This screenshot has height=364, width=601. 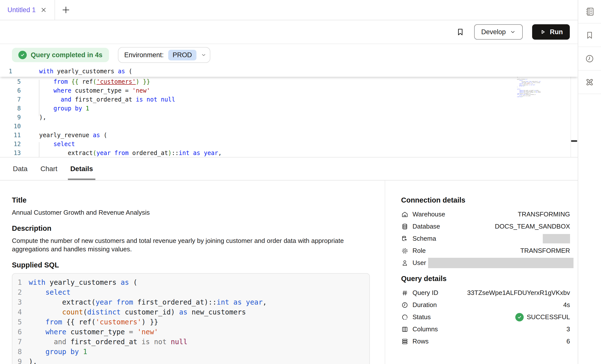 What do you see at coordinates (486, 251) in the screenshot?
I see `connection-row-role: Role TRANSFORMER` at bounding box center [486, 251].